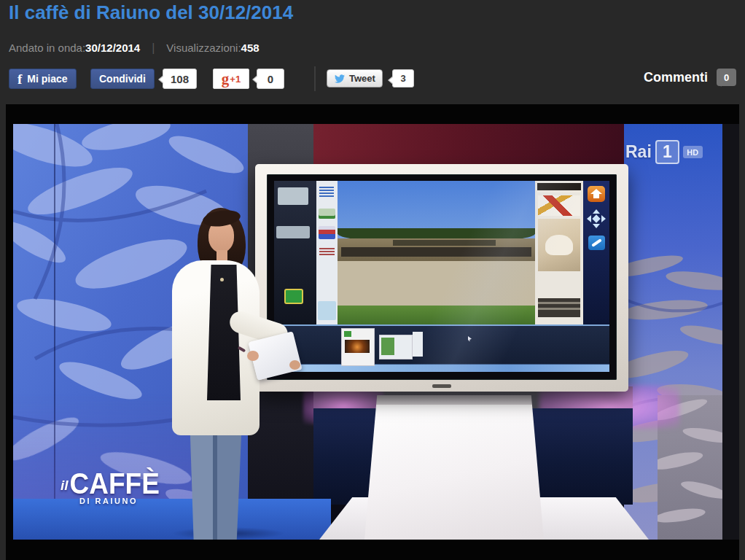 Image resolution: width=745 pixels, height=560 pixels. What do you see at coordinates (110, 484) in the screenshot?
I see `show-logo-line: il CAFFÈ` at bounding box center [110, 484].